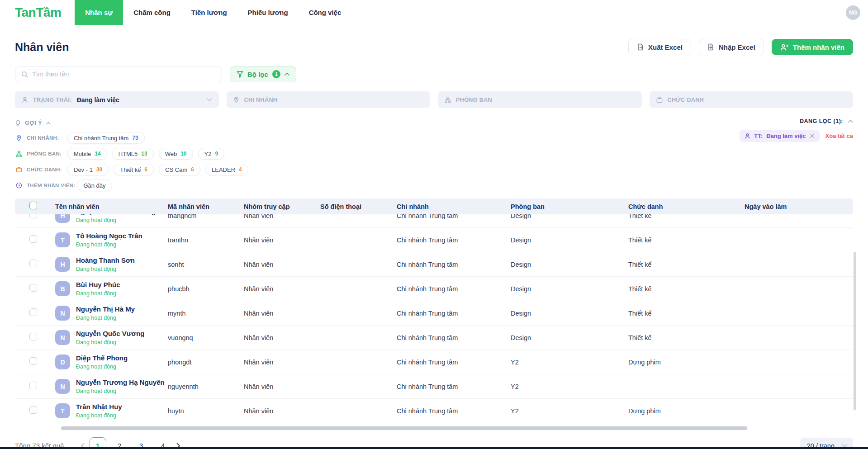 This screenshot has width=868, height=449. What do you see at coordinates (99, 13) in the screenshot?
I see `nav-item-nhan-su: Nhân sự` at bounding box center [99, 13].